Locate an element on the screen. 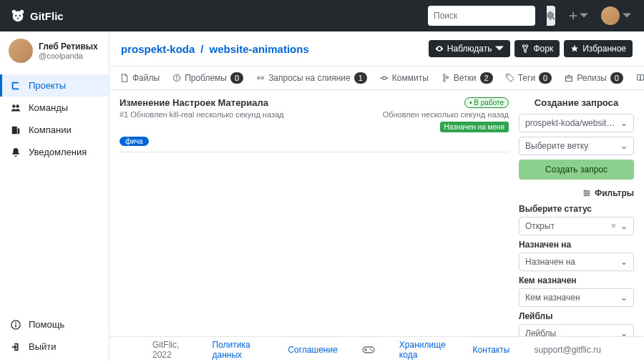  footer-policy: Политика данных is located at coordinates (238, 350).